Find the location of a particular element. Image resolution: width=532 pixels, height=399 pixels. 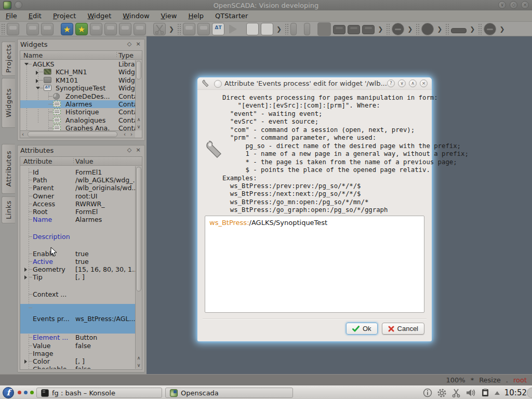

align-center-icon is located at coordinates (354, 30).